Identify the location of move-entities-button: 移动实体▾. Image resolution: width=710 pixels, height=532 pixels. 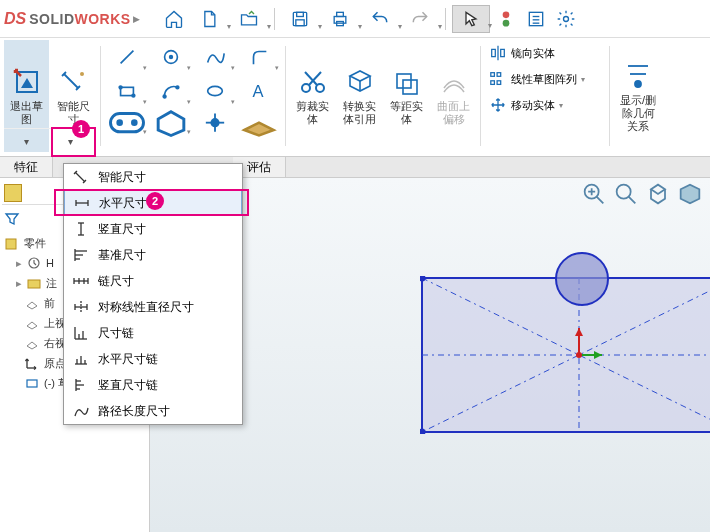
(545, 105).